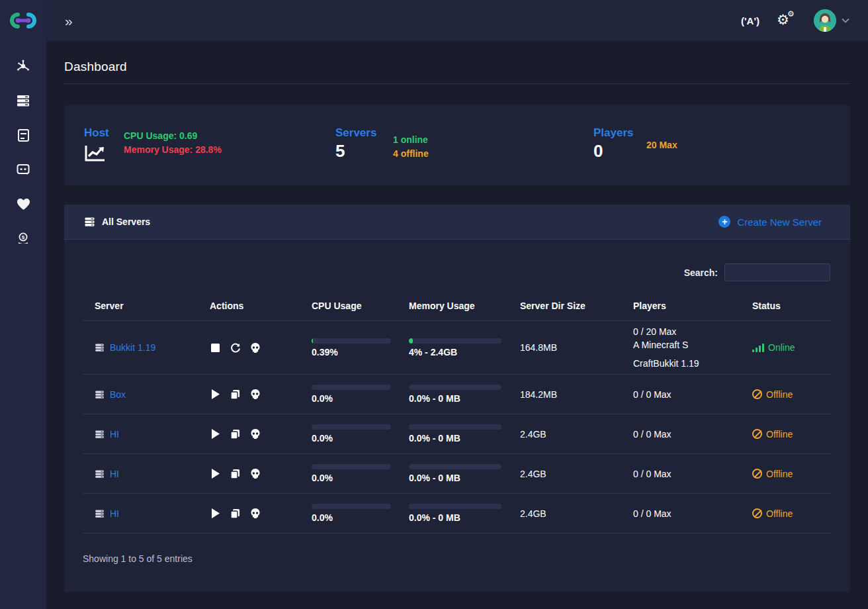 This screenshot has width=868, height=609. What do you see at coordinates (23, 101) in the screenshot?
I see `sidebar-item-servers` at bounding box center [23, 101].